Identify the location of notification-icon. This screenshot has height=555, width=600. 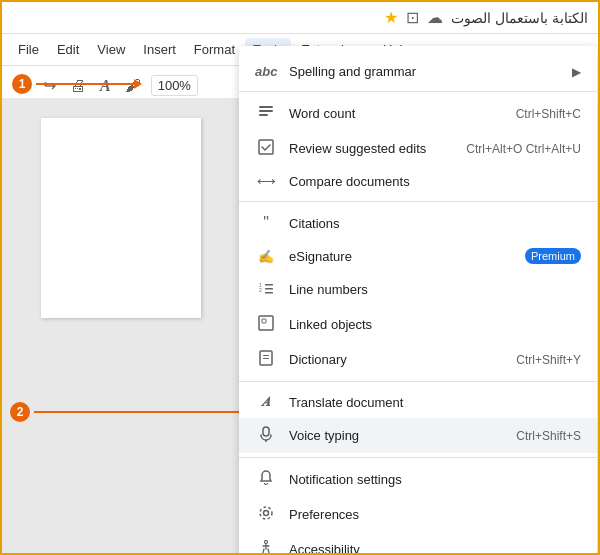
(266, 480).